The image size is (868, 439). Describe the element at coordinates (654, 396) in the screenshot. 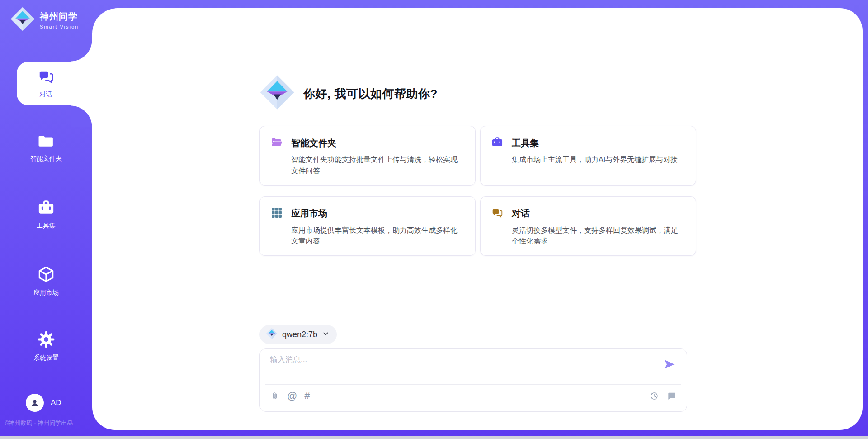

I see `history-icon` at that location.